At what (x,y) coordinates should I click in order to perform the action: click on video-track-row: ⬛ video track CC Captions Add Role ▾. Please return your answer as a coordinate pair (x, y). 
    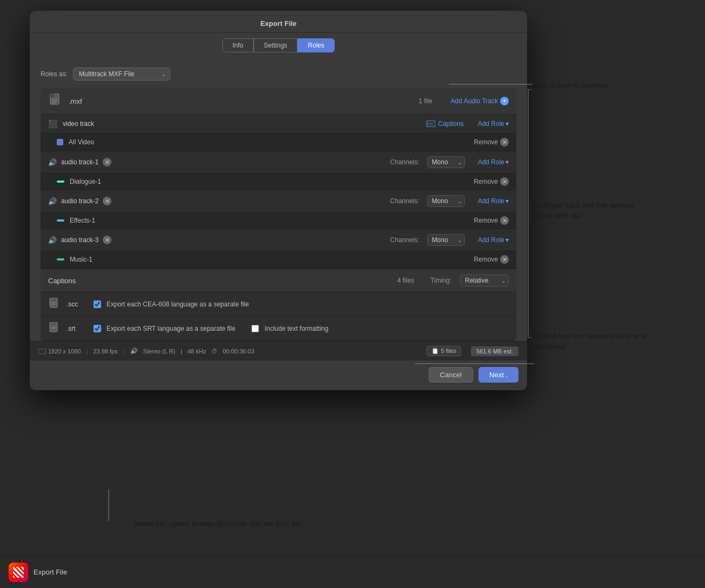
    Looking at the image, I should click on (278, 124).